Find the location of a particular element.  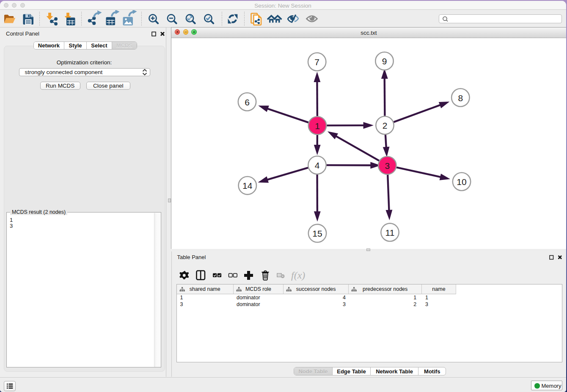

svg-text: 6 is located at coordinates (247, 102).